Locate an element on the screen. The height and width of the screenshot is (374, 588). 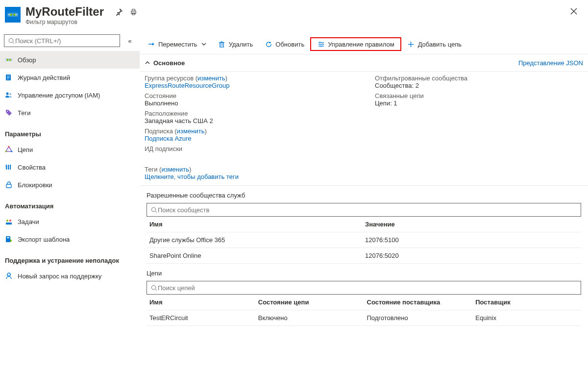
activity-log-icon is located at coordinates (9, 77).